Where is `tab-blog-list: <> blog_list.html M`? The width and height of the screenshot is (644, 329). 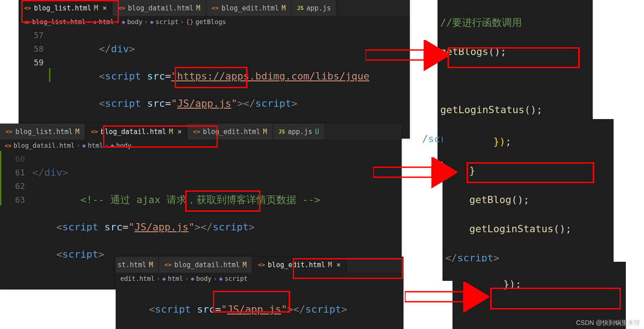
tab-blog-list: <> blog_list.html M is located at coordinates (43, 132).